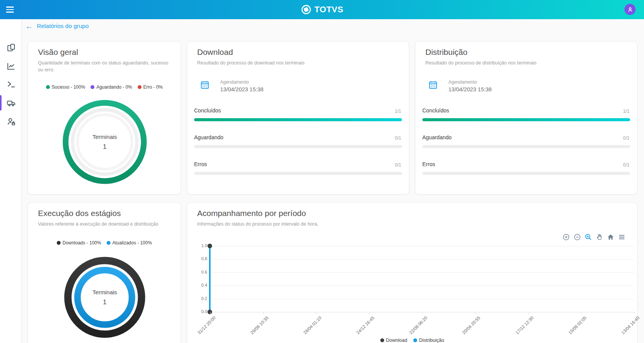 The height and width of the screenshot is (343, 644). What do you see at coordinates (11, 122) in the screenshot?
I see `sidebar-item-user-access` at bounding box center [11, 122].